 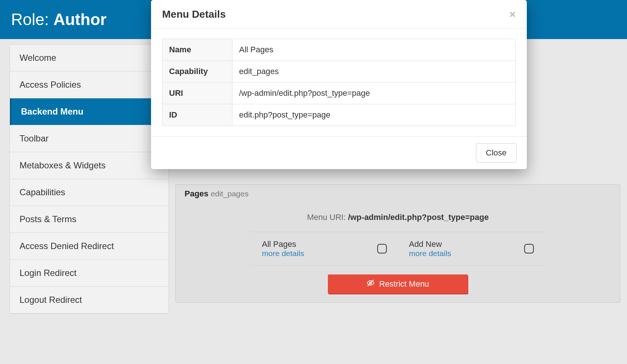 I want to click on modal-footer: Close, so click(x=339, y=153).